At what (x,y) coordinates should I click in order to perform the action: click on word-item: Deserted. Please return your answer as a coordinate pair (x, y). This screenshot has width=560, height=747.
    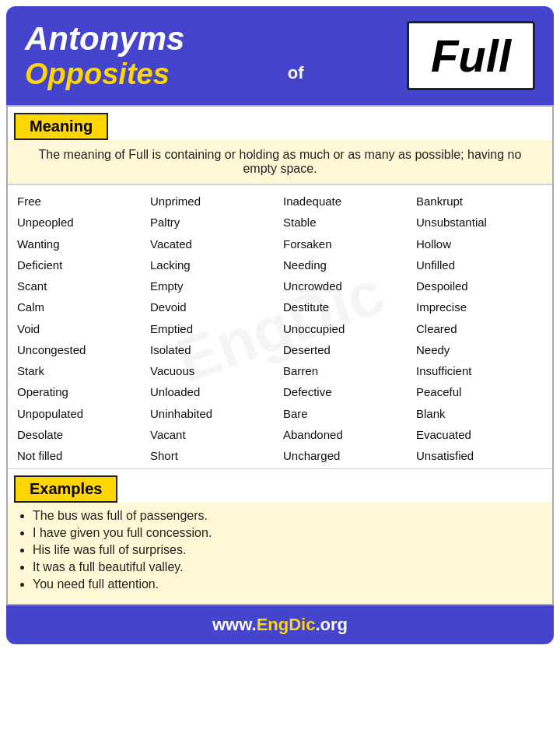
    Looking at the image, I should click on (347, 350).